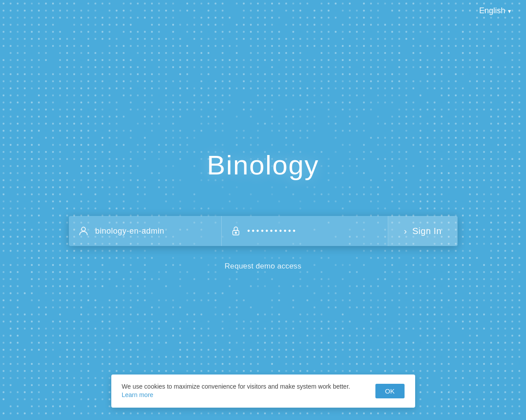  What do you see at coordinates (83, 231) in the screenshot?
I see `user-icon` at bounding box center [83, 231].